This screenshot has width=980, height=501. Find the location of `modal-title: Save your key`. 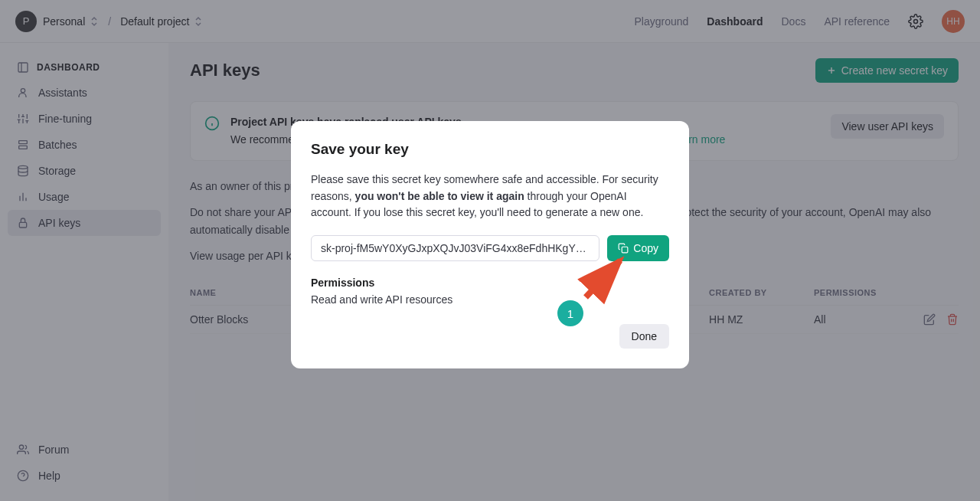

modal-title: Save your key is located at coordinates (490, 149).